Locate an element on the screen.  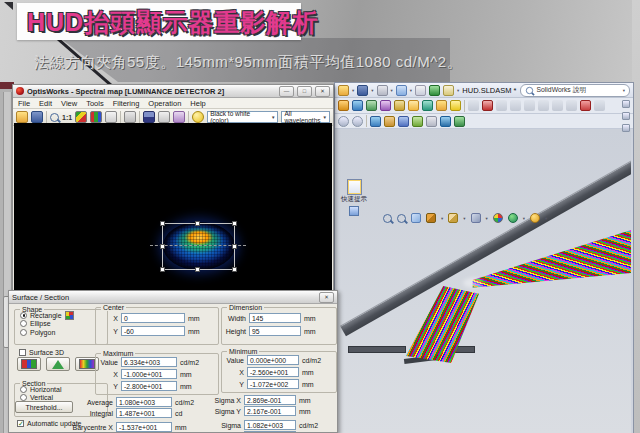
rebuild-icon is located at coordinates (434, 90).